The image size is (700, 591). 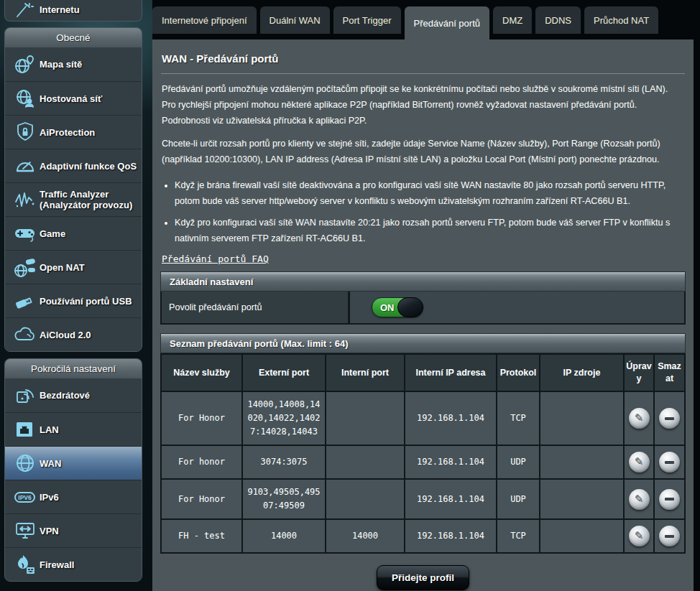 I want to click on sidebar-item-firewall: Firewall, so click(x=73, y=564).